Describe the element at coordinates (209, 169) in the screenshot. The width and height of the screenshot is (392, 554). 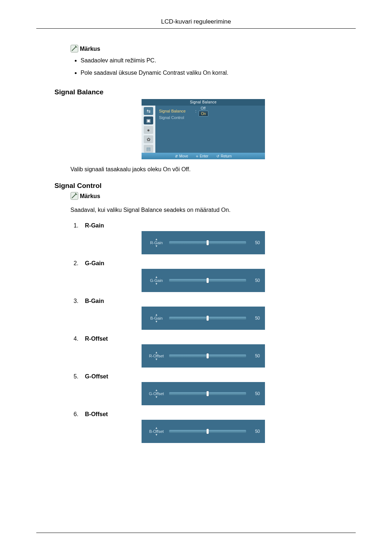
I see `signal-balance-description: Valib signaali tasakaalu jaoks oleku On …` at that location.